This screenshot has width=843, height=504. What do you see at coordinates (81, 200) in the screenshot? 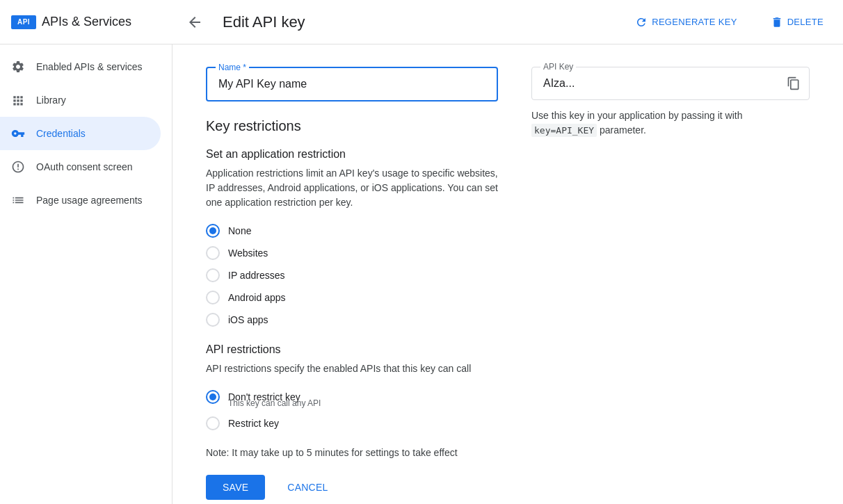
I see `sidebar-item-page-usage: Page usage agreements` at bounding box center [81, 200].